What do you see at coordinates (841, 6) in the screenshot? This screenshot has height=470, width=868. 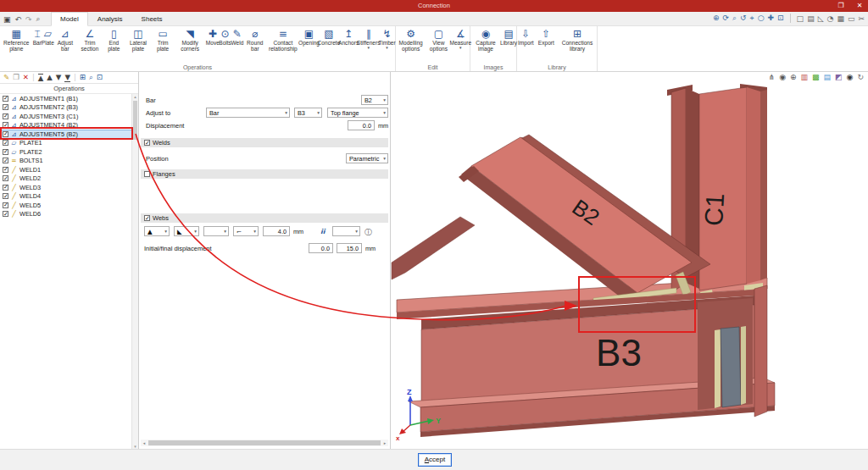 I see `maximize-icon: ❐` at bounding box center [841, 6].